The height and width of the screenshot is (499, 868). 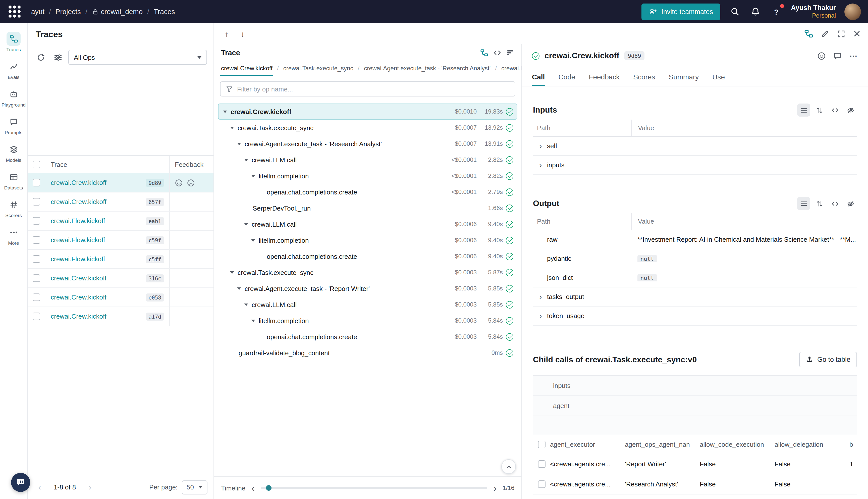 What do you see at coordinates (511, 70) in the screenshot?
I see `path-tab: crewai.LLM.cal` at bounding box center [511, 70].